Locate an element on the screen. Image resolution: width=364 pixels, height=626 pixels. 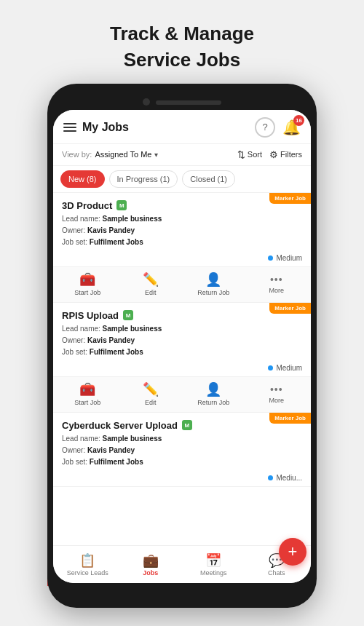
meetings-icon: 📅 is located at coordinates (213, 560).